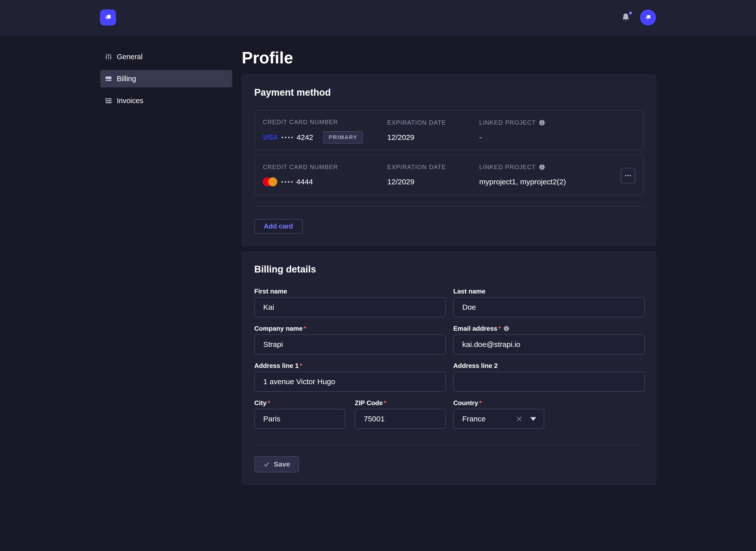  Describe the element at coordinates (489, 419) in the screenshot. I see `country-select-value: France` at that location.